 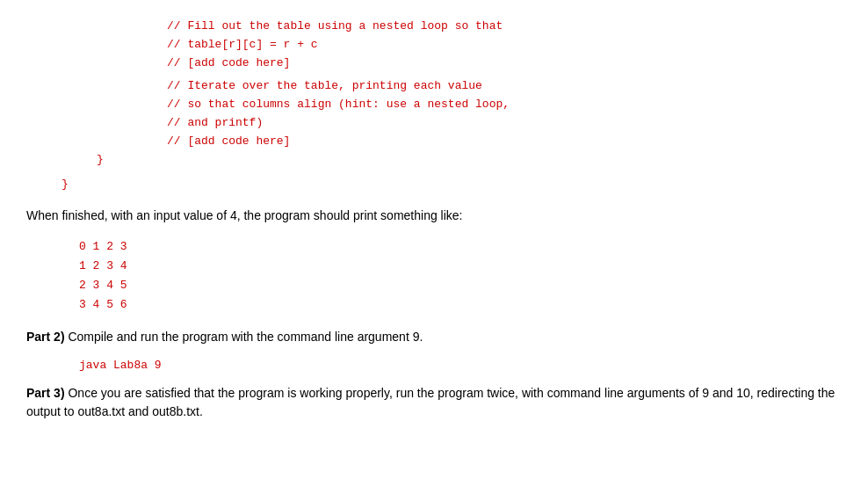 I want to click on output-row-1: 0 1 2 3, so click(x=460, y=247).